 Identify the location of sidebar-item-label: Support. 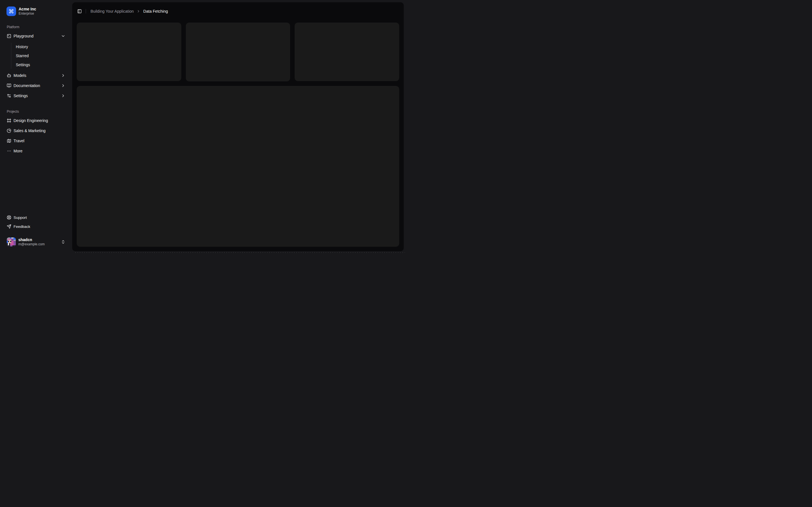
(40, 218).